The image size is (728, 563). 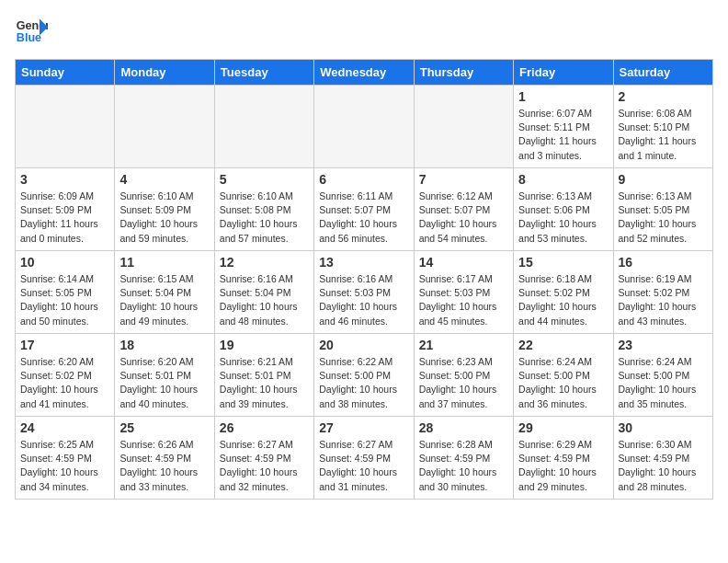 What do you see at coordinates (364, 127) in the screenshot?
I see `week-row-1: 1Sunrise: 6:07 AMSunset: 5:11 PMDaylight…` at bounding box center [364, 127].